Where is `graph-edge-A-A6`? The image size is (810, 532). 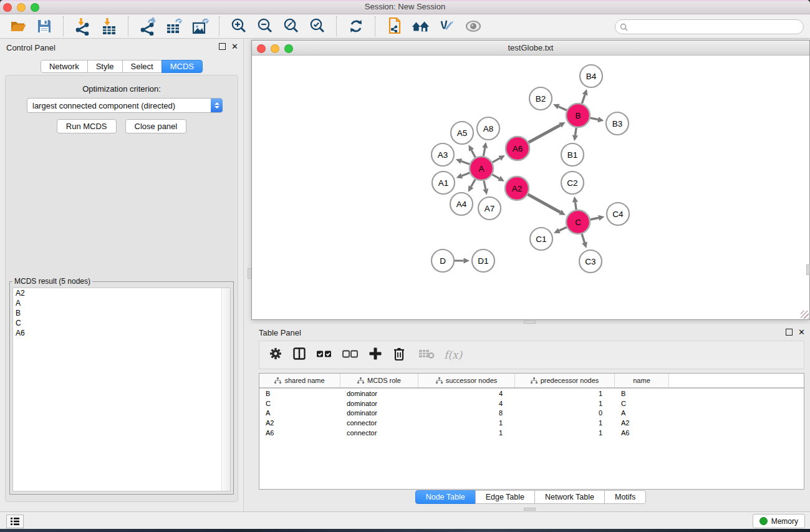 graph-edge-A-A6 is located at coordinates (496, 161).